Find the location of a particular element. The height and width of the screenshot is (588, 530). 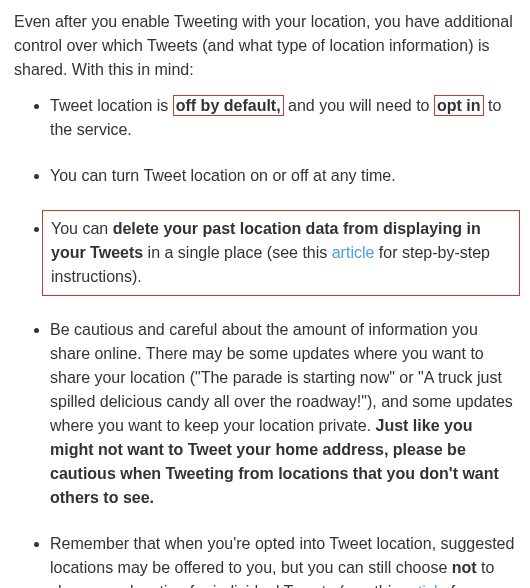

intro-paragraph: Even after you enable Tweeting with your… is located at coordinates (265, 46).